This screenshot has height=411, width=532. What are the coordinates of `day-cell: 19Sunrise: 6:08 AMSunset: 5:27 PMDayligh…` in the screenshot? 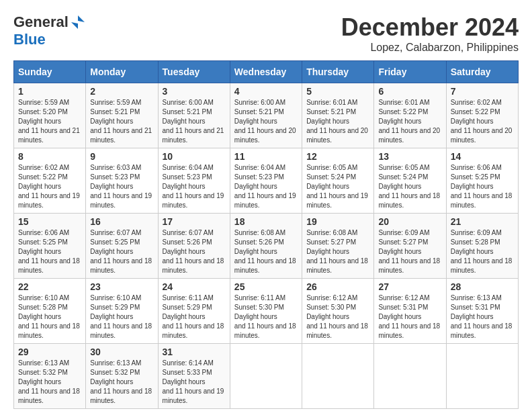 It's located at (339, 246).